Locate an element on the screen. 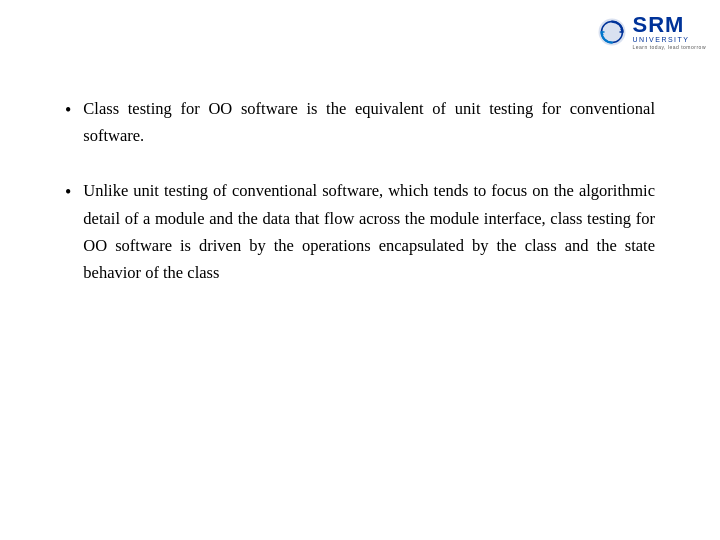 The width and height of the screenshot is (720, 540). srm-logo-icon is located at coordinates (612, 32).